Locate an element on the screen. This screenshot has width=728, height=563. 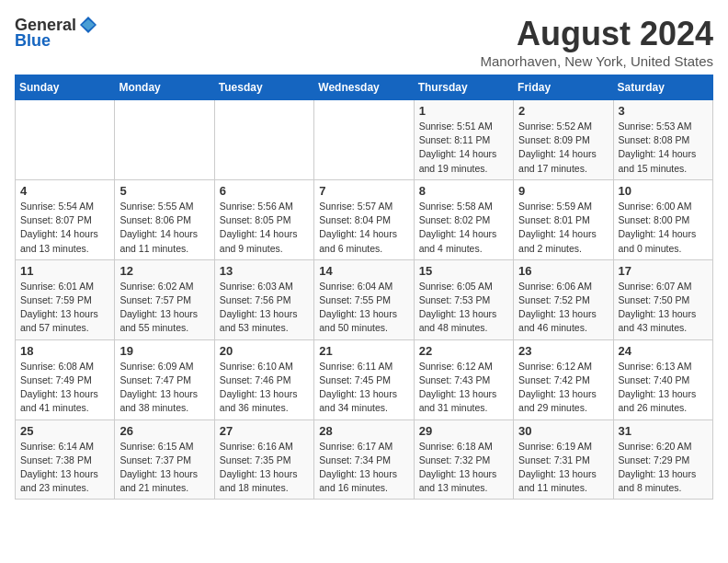
day-number: 28 is located at coordinates (364, 431).